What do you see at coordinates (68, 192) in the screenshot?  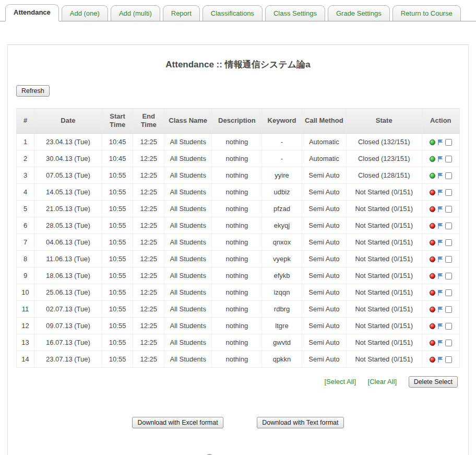 I see `date-cell: 14.05.13 (Tue)` at bounding box center [68, 192].